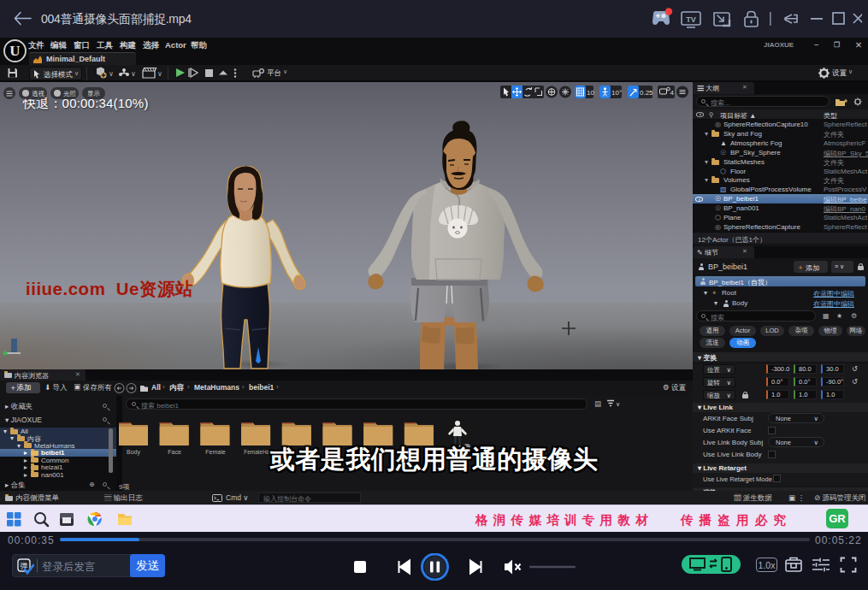 Image resolution: width=868 pixels, height=590 pixels. What do you see at coordinates (647, 92) in the screenshot?
I see `svg-text: 0.25` at bounding box center [647, 92].